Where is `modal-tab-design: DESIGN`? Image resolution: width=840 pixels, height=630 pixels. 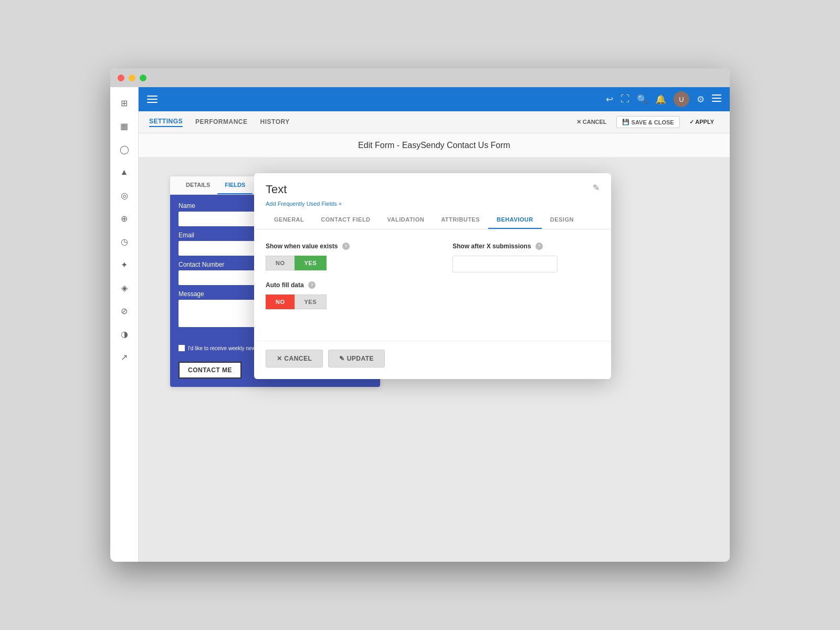 modal-tab-design: DESIGN is located at coordinates (562, 220).